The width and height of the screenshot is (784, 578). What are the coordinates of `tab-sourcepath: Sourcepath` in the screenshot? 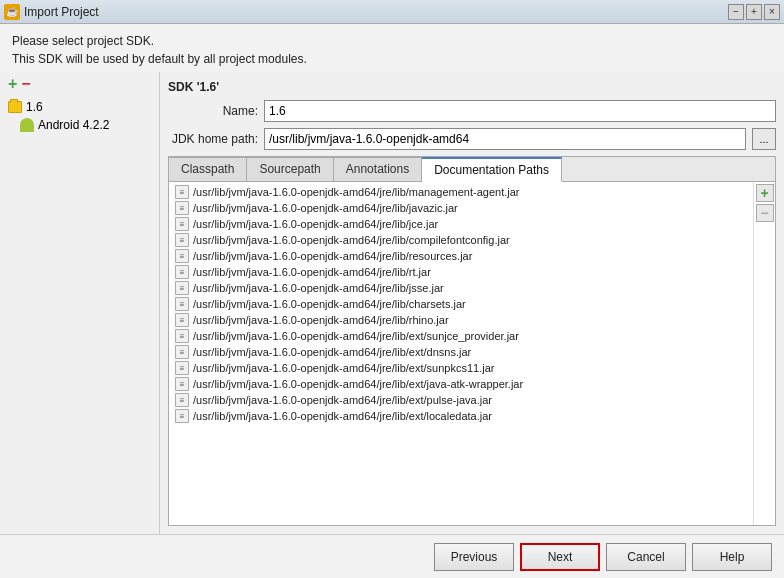 It's located at (290, 169).